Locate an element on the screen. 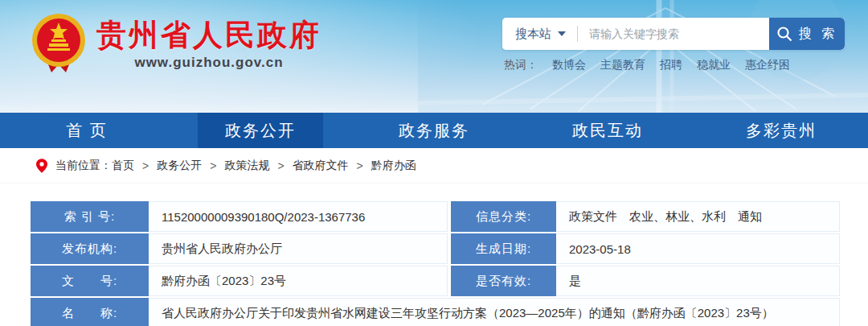 The image size is (868, 326). document-number-value: 黔府办函〔2023〕23号 is located at coordinates (298, 281).